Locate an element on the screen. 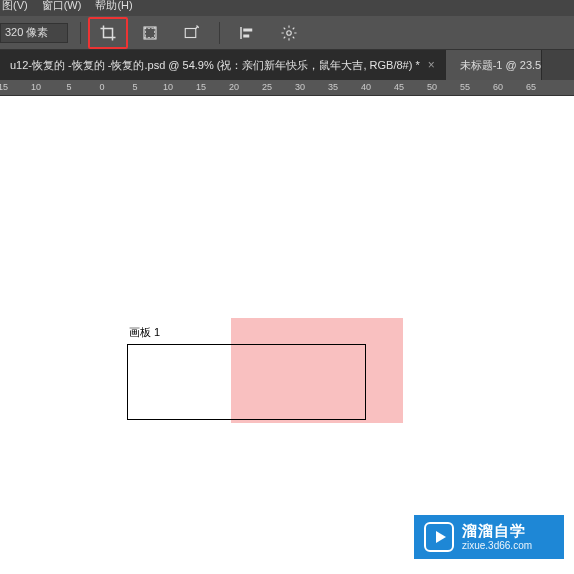 Image resolution: width=574 pixels, height=574 pixels. crop-tool-button is located at coordinates (108, 33).